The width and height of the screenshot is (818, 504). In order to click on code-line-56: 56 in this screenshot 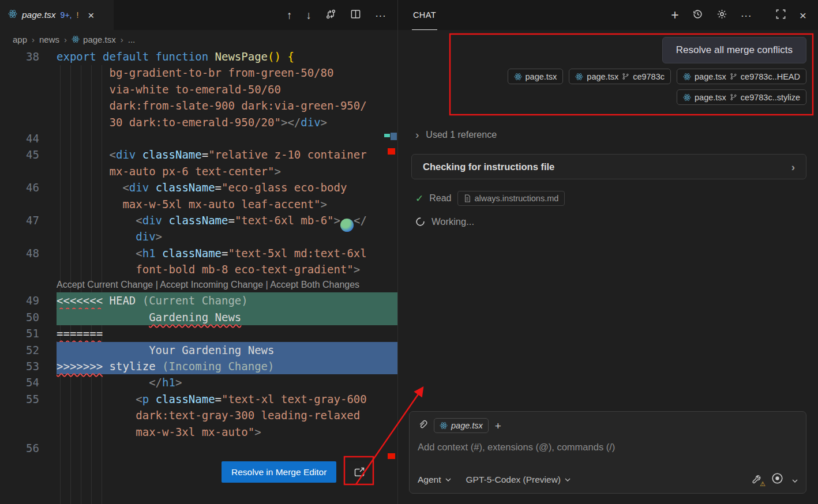, I will do `click(198, 448)`.